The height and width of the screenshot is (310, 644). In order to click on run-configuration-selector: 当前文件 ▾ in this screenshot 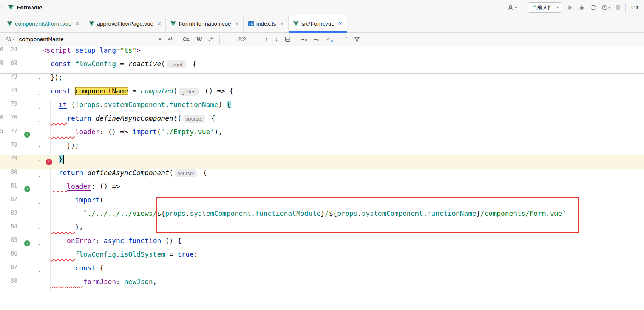, I will do `click(545, 8)`.